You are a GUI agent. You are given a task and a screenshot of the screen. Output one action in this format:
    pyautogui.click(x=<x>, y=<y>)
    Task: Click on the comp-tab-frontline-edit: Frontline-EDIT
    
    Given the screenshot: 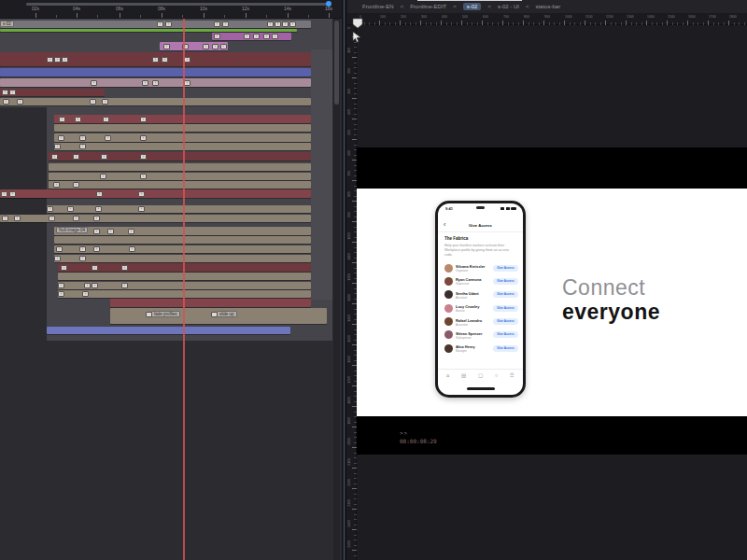 What is the action you would take?
    pyautogui.click(x=428, y=7)
    